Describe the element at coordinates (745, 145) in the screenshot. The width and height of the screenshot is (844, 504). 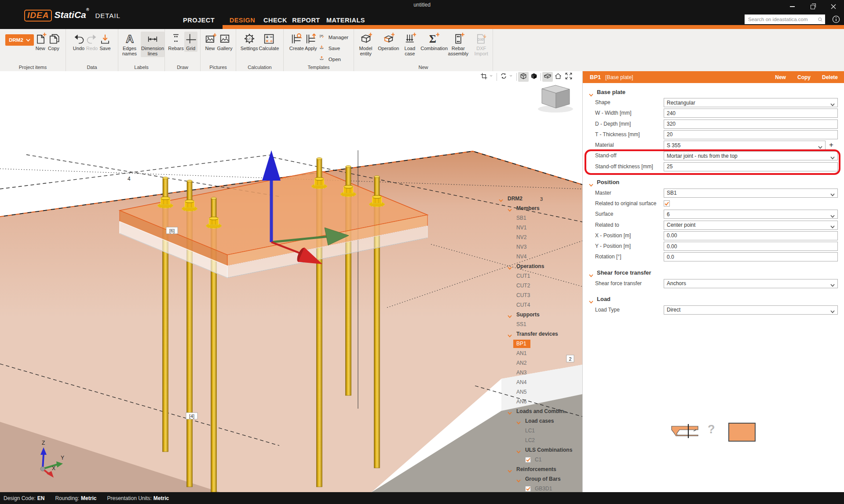
I see `property-dropdown: S 355` at that location.